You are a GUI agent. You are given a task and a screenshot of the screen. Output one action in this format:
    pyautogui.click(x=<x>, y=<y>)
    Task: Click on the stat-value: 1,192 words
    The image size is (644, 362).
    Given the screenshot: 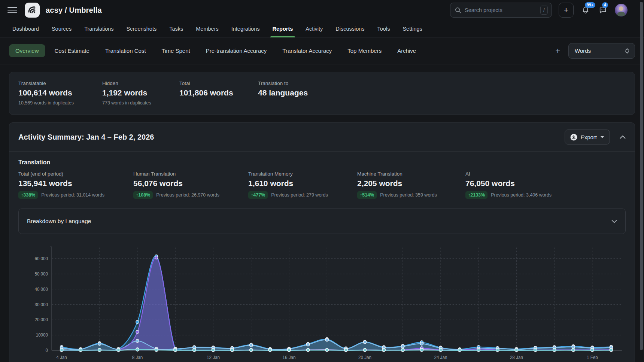 What is the action you would take?
    pyautogui.click(x=141, y=93)
    